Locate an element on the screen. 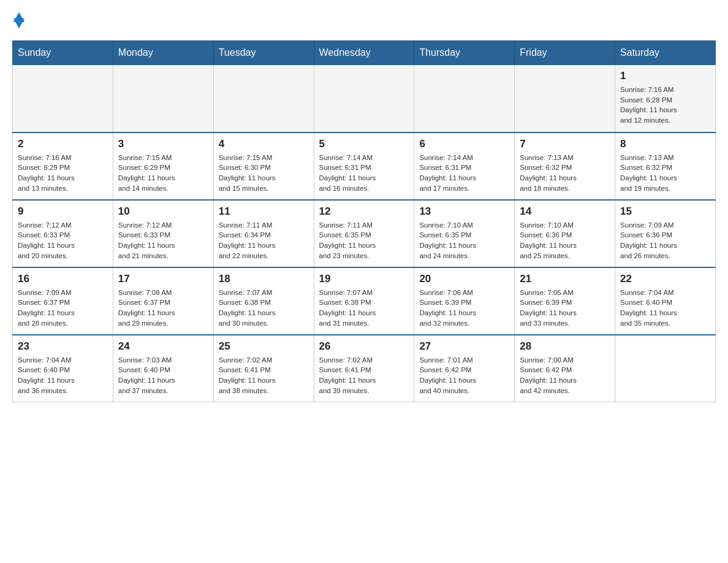  day-cell: 20Sunrise: 7:06 AM Sunset: 6:39 PM Dayli… is located at coordinates (464, 301).